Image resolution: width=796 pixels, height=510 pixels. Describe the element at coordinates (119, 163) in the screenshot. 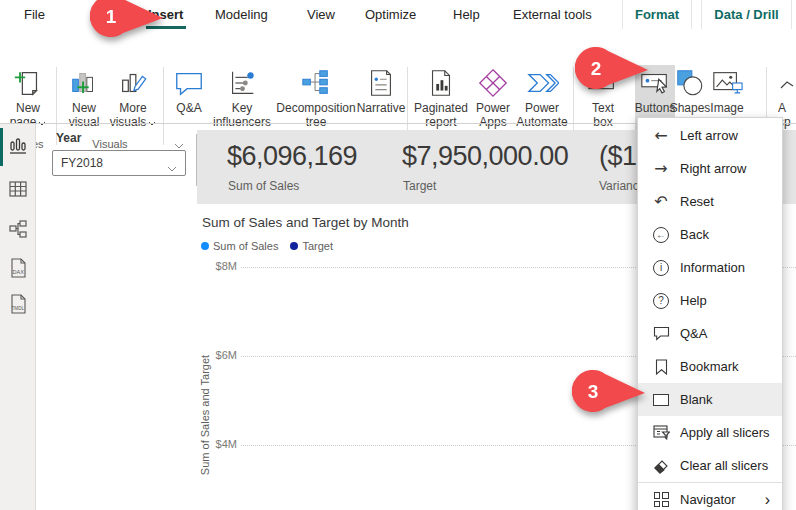

I see `year-slicer-dropdown: FY2018` at that location.